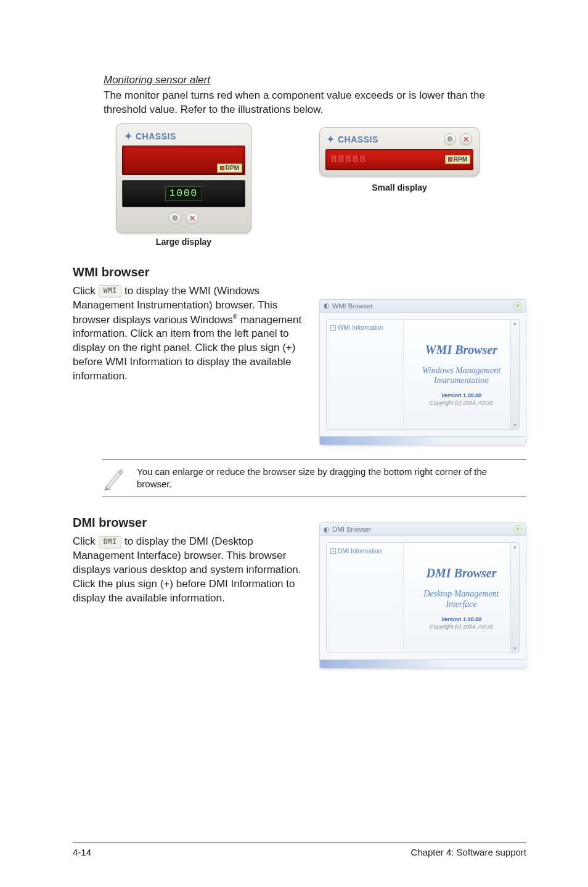 The width and height of the screenshot is (588, 887). Describe the element at coordinates (399, 188) in the screenshot. I see `small-display-caption: Small display` at that location.